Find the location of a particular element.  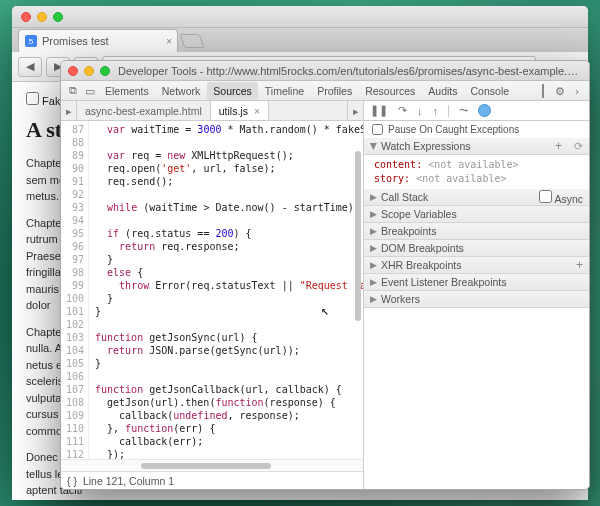

tab-strip: 5 Promises test × is located at coordinates (300, 40).